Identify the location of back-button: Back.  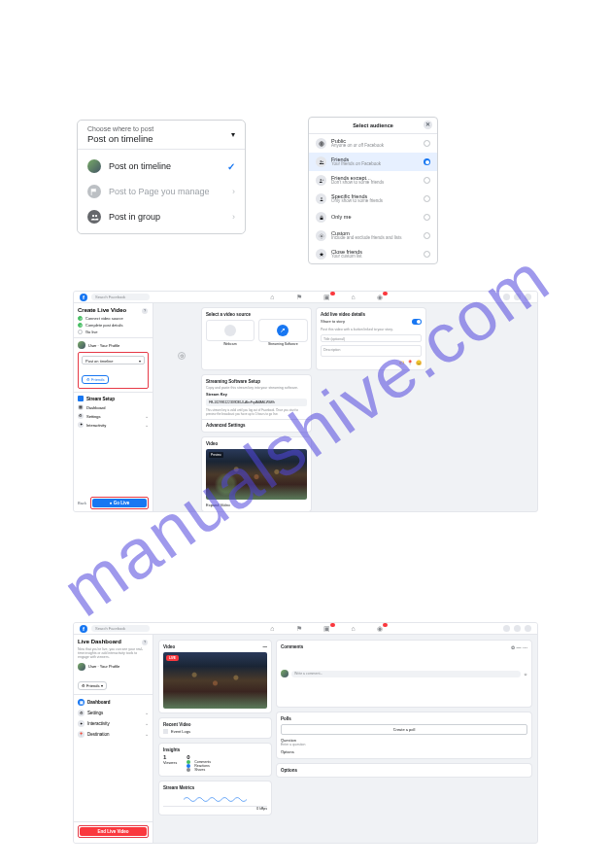
(82, 503).